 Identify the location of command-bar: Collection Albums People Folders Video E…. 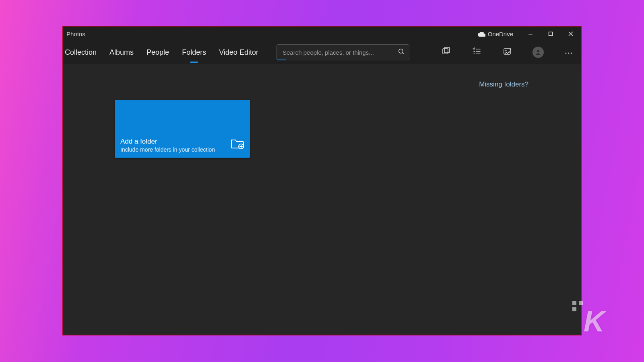
(322, 52).